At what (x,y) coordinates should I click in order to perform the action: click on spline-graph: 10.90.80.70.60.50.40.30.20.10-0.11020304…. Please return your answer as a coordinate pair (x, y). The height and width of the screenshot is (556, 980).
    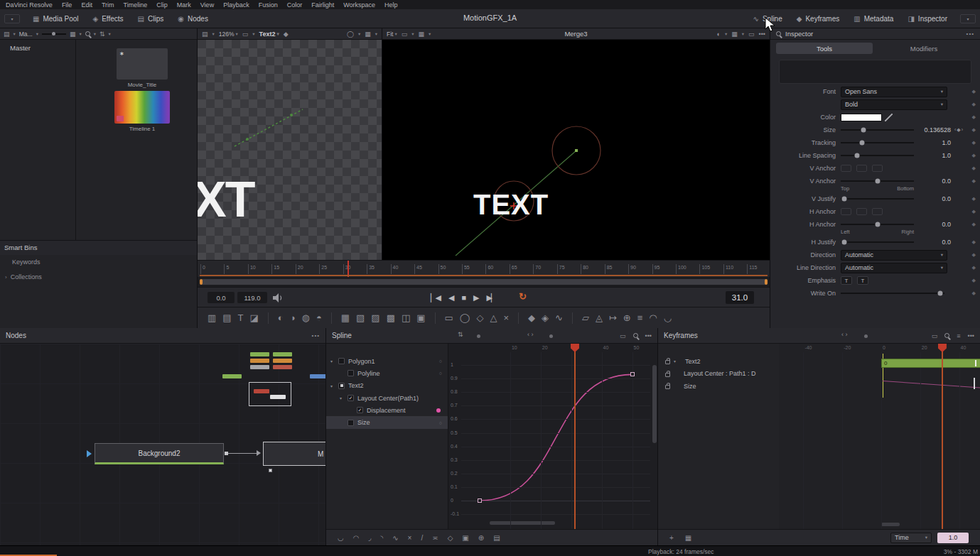
    Looking at the image, I should click on (553, 436).